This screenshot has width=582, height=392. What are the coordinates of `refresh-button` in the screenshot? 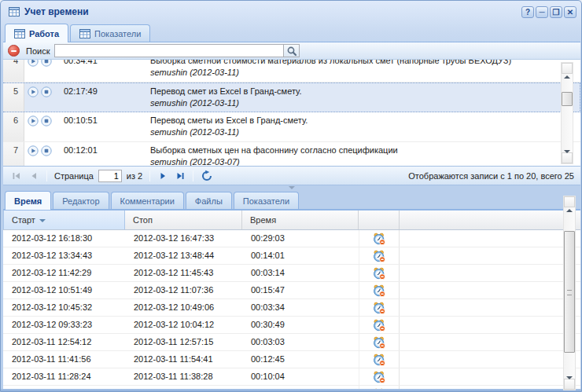 It's located at (206, 176).